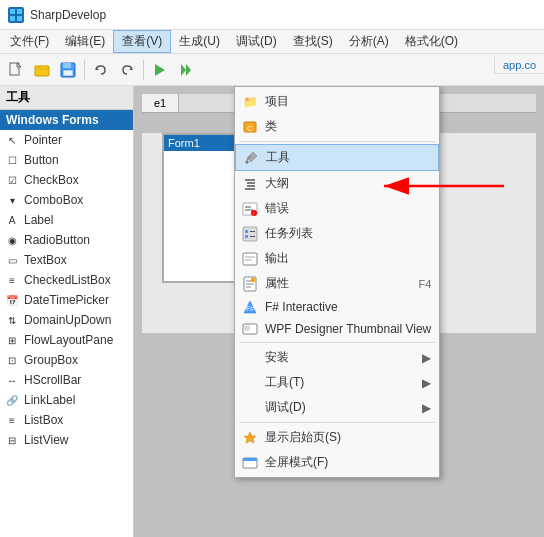  What do you see at coordinates (127, 70) in the screenshot?
I see `toolbar-redo` at bounding box center [127, 70].